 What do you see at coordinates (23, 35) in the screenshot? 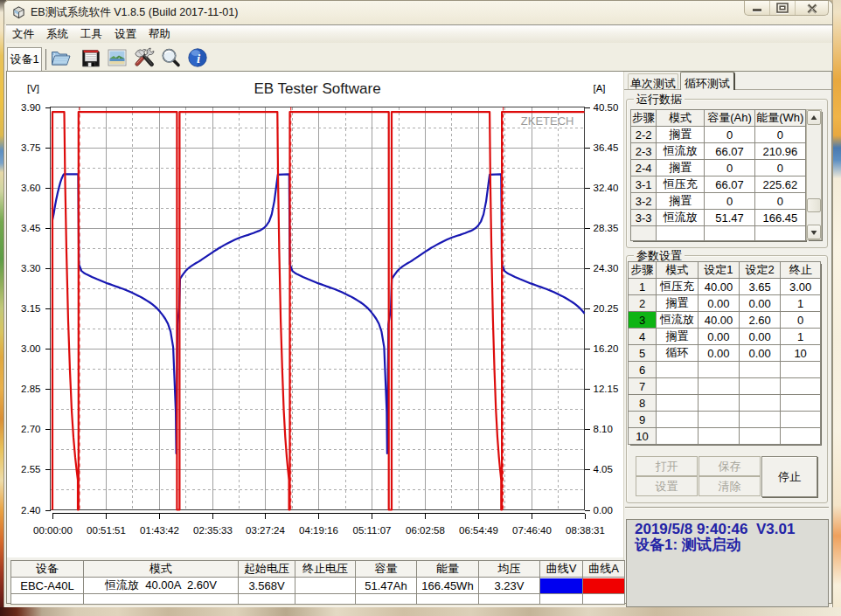
I see `menu-item-file: 文件` at bounding box center [23, 35].